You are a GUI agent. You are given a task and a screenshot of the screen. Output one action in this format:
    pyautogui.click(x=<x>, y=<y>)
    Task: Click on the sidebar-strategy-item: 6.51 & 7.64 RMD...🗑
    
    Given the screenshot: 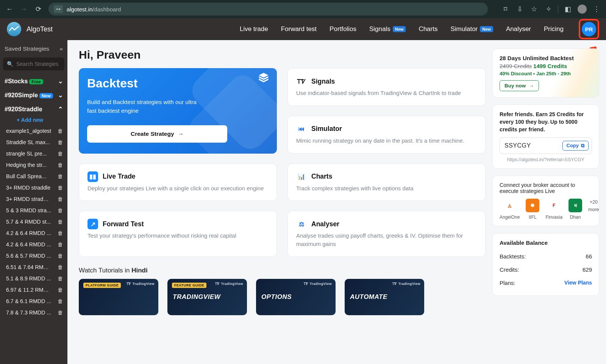 What is the action you would take?
    pyautogui.click(x=34, y=267)
    